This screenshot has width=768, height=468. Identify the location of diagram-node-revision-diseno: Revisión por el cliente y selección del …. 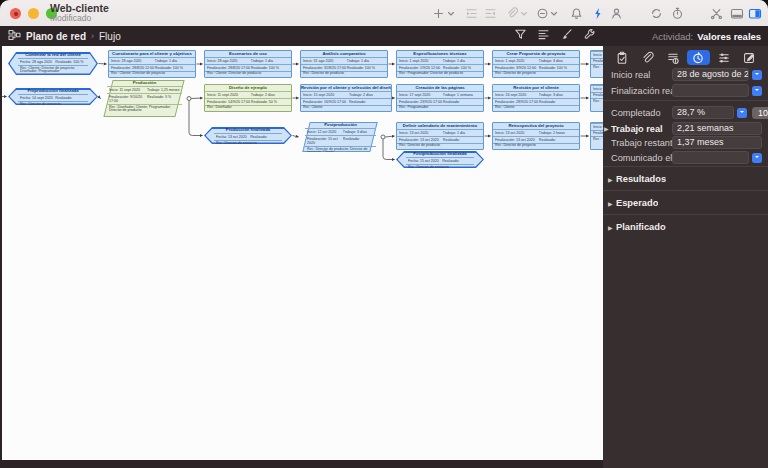
(346, 98).